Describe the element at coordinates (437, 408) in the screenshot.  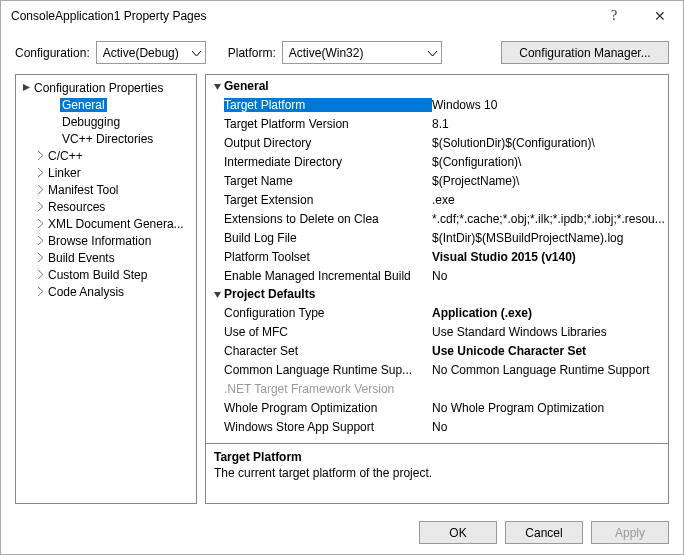
I see `property-row: Whole Program OptimizationNo Whole Progr…` at that location.